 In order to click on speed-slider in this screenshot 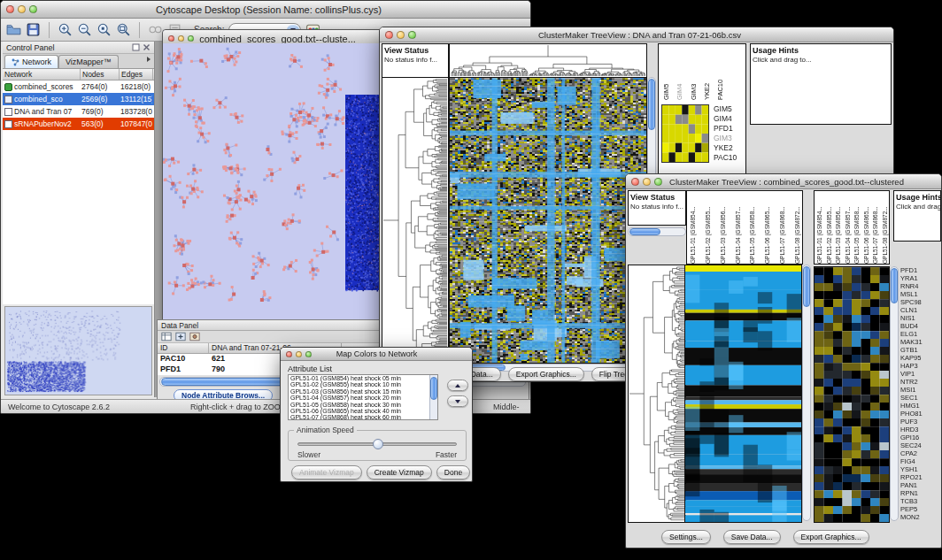, I will do `click(377, 444)`.